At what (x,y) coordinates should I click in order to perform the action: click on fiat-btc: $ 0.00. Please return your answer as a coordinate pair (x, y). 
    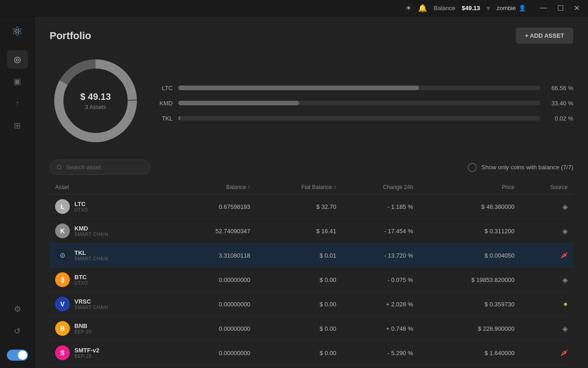
    Looking at the image, I should click on (299, 280).